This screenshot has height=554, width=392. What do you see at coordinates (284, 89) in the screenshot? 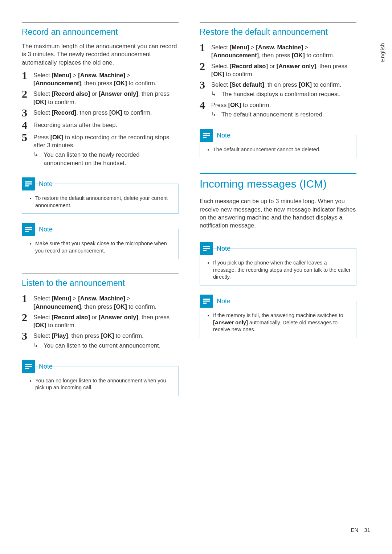
I see `step-text: Select [Set default], th en press [OK] t…` at bounding box center [284, 89].